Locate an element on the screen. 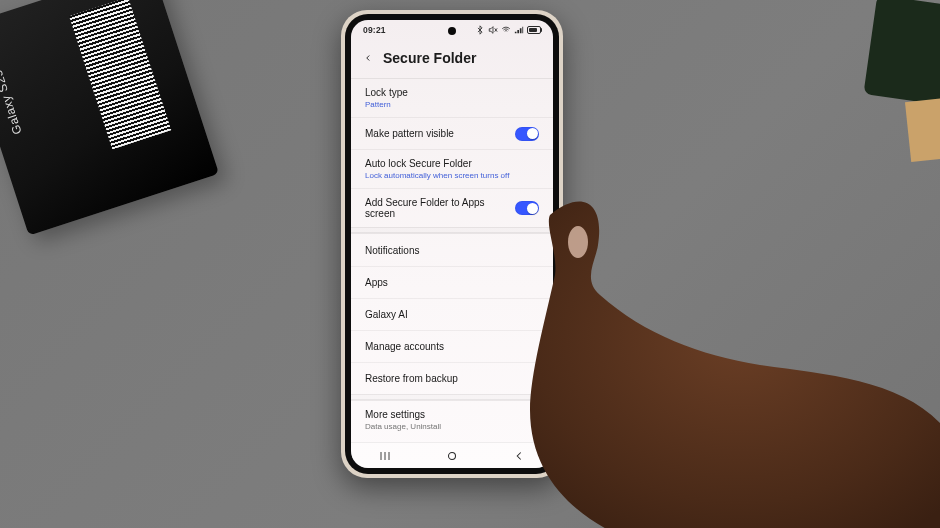 The image size is (940, 528). product-box-barcode is located at coordinates (120, 75).